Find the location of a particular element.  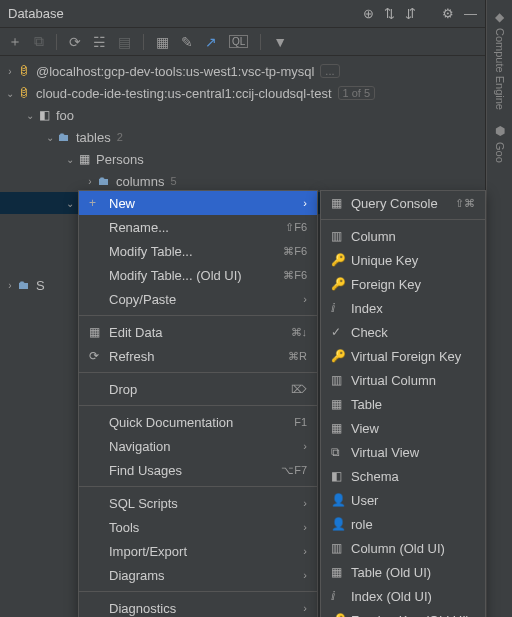

menu-item-label: Import/Export is located at coordinates (206, 552).